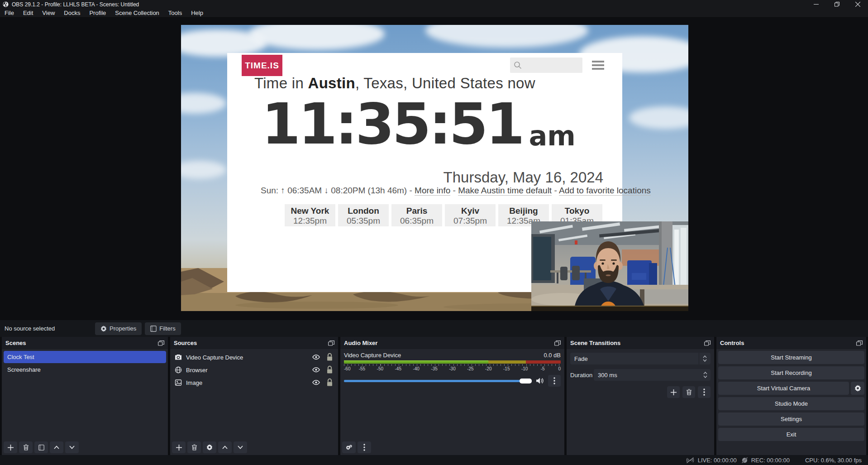 The width and height of the screenshot is (868, 465). What do you see at coordinates (175, 13) in the screenshot?
I see `menu-tools: Tools` at bounding box center [175, 13].